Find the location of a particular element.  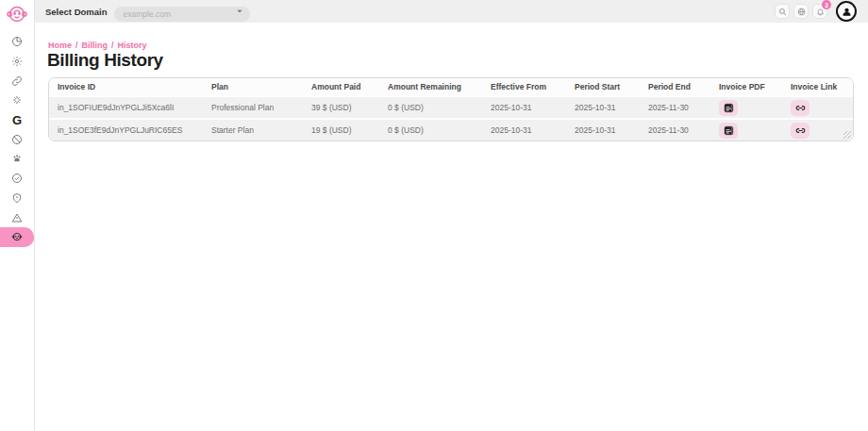

monkey-logo-icon is located at coordinates (17, 14).